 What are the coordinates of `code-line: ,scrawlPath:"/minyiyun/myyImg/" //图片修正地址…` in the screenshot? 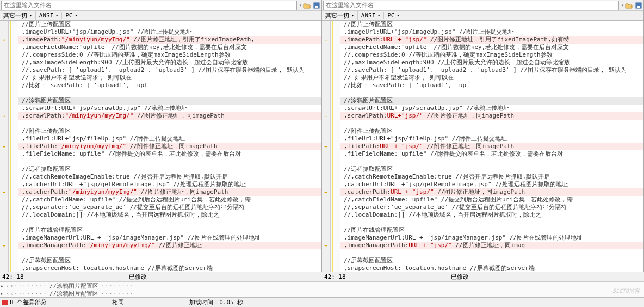 It's located at (170, 116).